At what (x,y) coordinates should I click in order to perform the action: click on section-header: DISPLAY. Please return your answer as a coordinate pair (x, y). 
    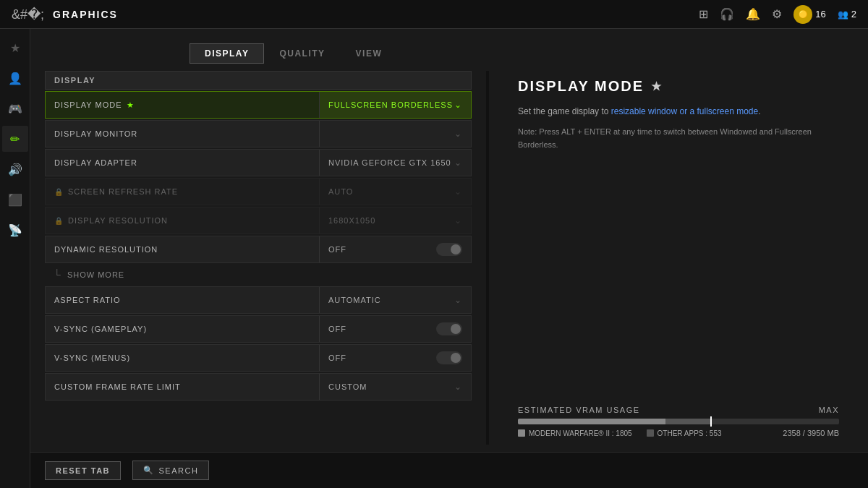
    Looking at the image, I should click on (258, 80).